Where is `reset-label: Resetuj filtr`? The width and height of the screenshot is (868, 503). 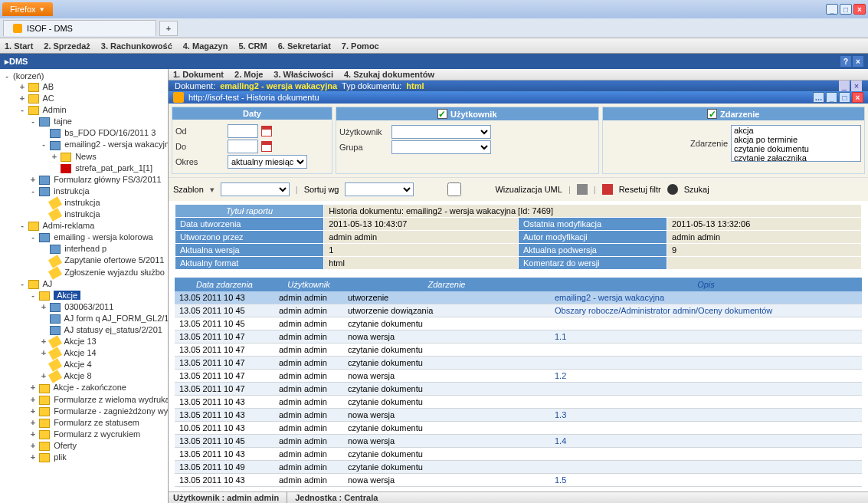
reset-label: Resetuj filtr is located at coordinates (640, 189).